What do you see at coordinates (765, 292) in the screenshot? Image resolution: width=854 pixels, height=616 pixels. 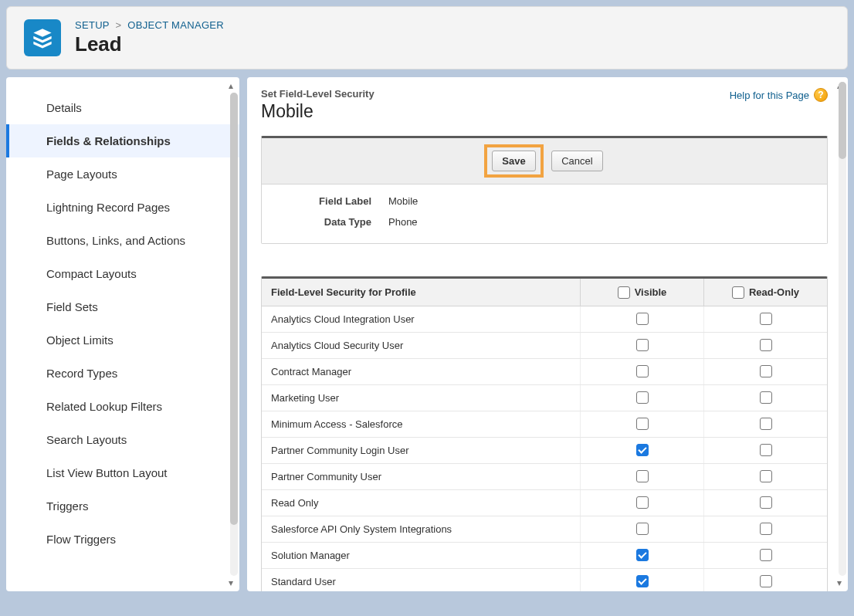 I see `header-readonly: Read-Only` at bounding box center [765, 292].